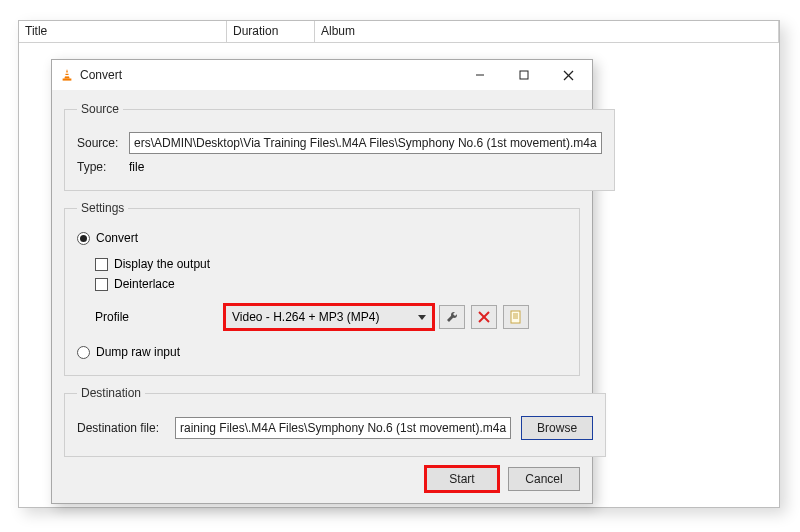 The image size is (800, 532). Describe the element at coordinates (422, 318) in the screenshot. I see `chevron-down-icon` at that location.